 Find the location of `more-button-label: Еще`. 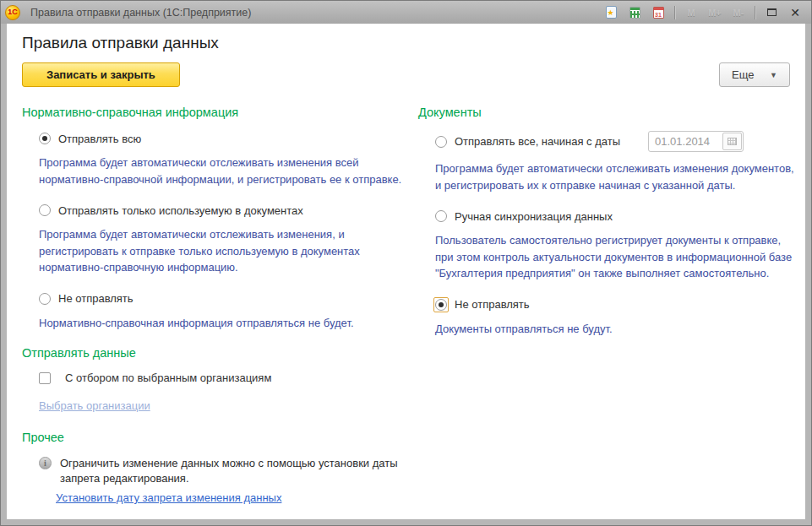

more-button-label: Еще is located at coordinates (743, 74).